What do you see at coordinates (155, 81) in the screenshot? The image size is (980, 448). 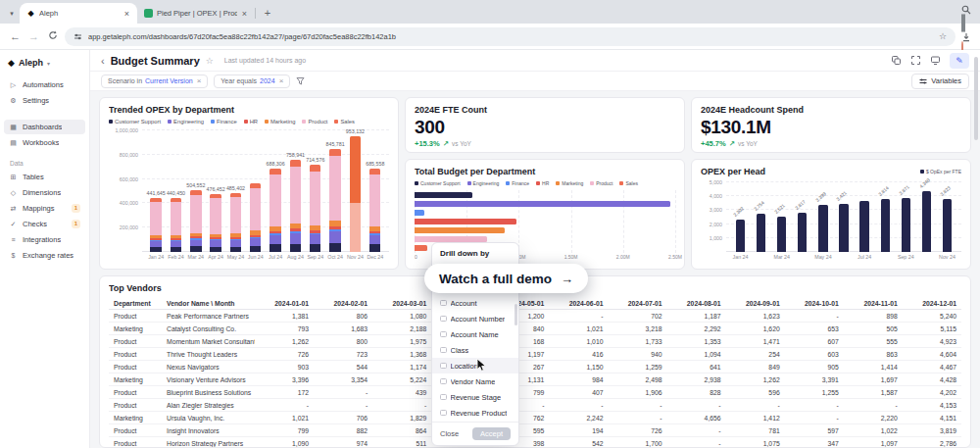 I see `filter-chip: Scenario in Current Version×` at bounding box center [155, 81].